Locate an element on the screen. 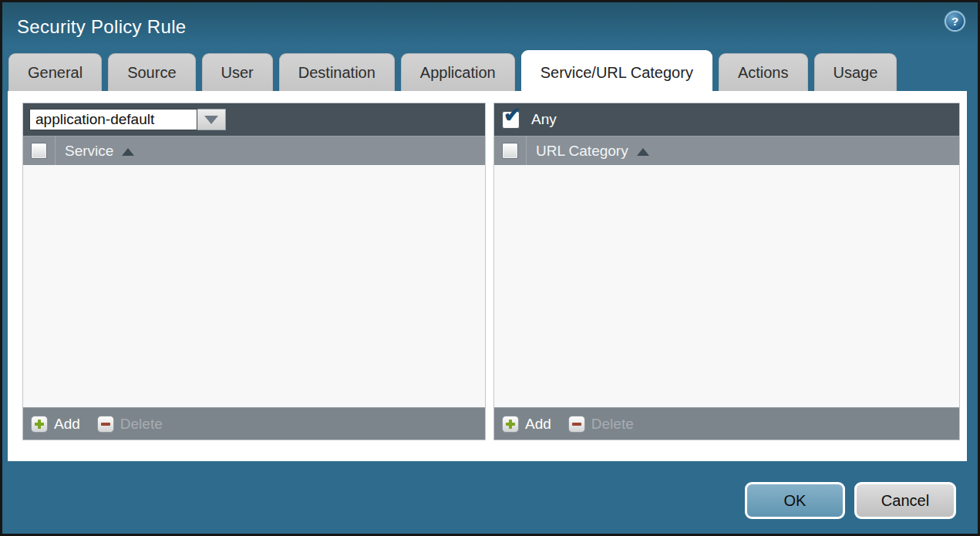 This screenshot has width=980, height=536. service-table-header: Service is located at coordinates (254, 150).